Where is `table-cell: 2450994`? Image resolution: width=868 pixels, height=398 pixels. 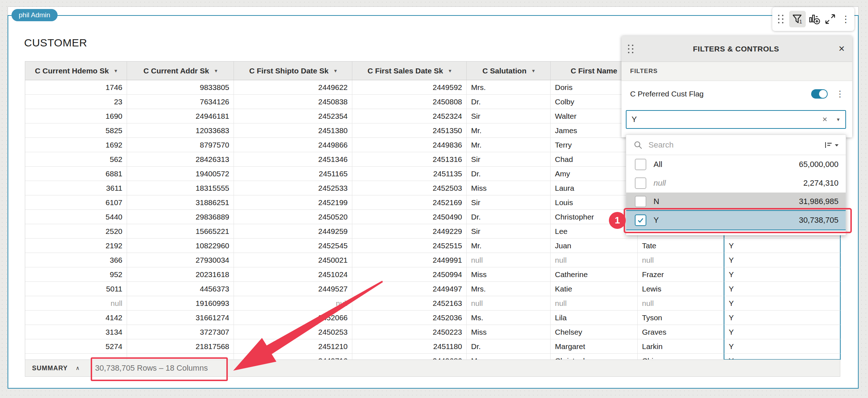
table-cell: 2450994 is located at coordinates (410, 275).